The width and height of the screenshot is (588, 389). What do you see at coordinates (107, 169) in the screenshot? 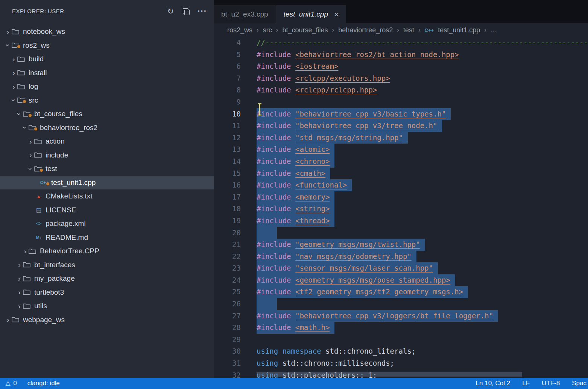
I see `tree-item: ›test` at bounding box center [107, 169].